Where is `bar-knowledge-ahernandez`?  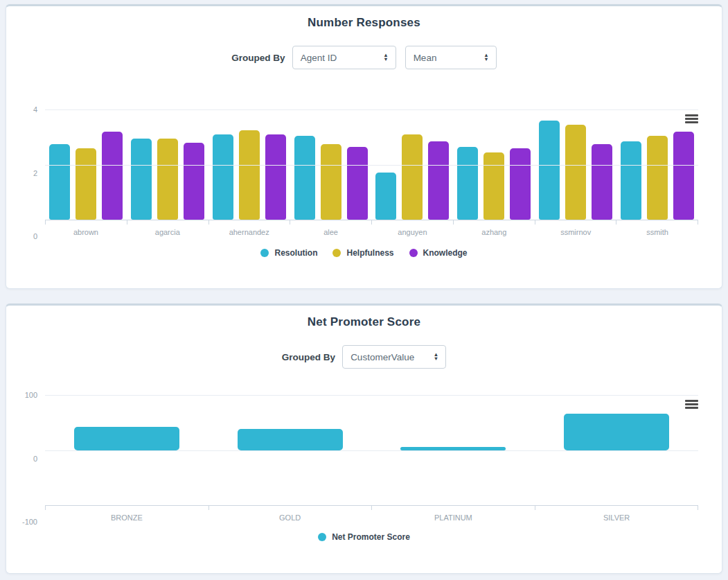
bar-knowledge-ahernandez is located at coordinates (276, 177).